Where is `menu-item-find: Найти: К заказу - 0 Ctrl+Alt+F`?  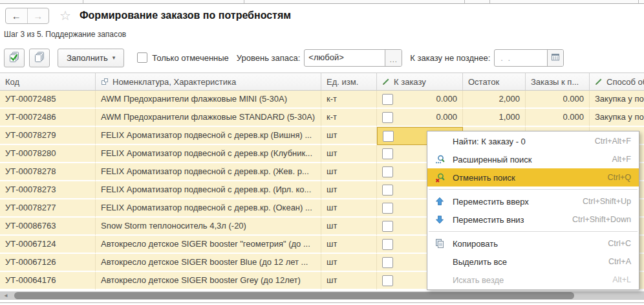 menu-item-find: Найти: К заказу - 0 Ctrl+Alt+F is located at coordinates (533, 141).